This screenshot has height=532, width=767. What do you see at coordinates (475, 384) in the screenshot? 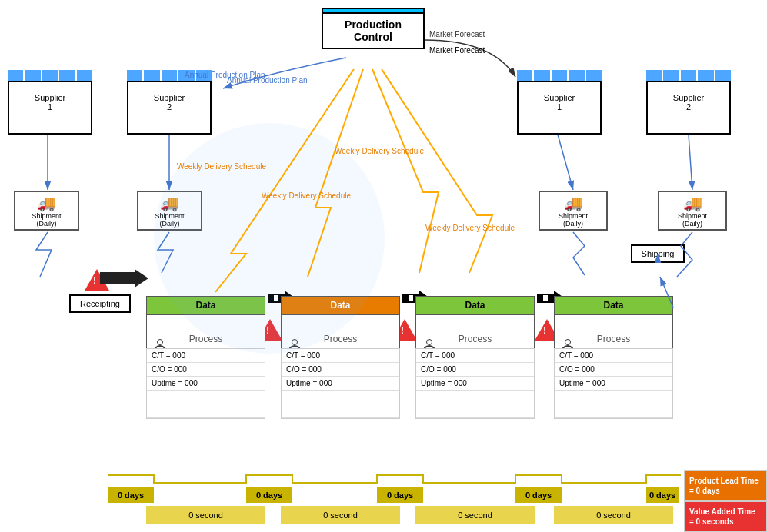
I see `process-3-data: C/T = 000 C/O = 000 Uptime = 000` at bounding box center [475, 384].